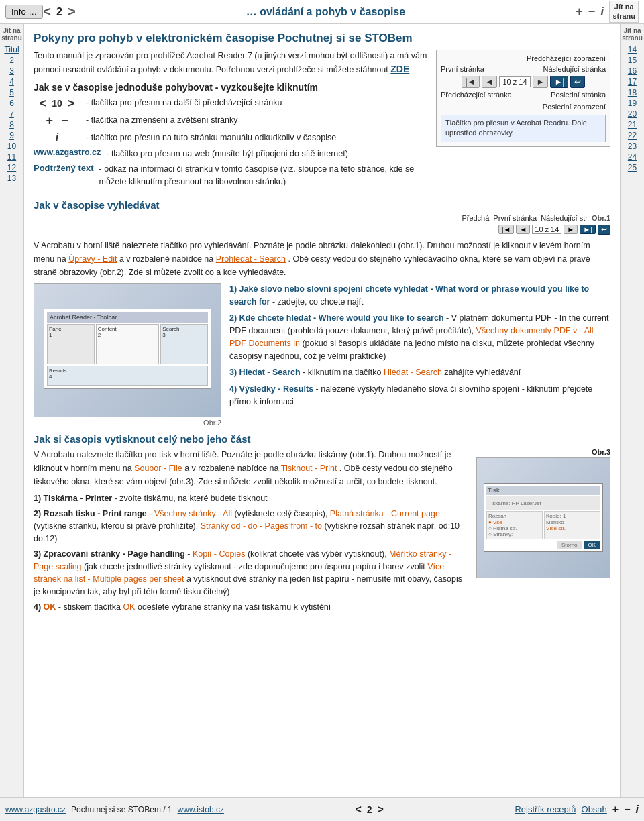 This screenshot has width=644, height=821. I want to click on sidebar-item-4: 4, so click(12, 82).